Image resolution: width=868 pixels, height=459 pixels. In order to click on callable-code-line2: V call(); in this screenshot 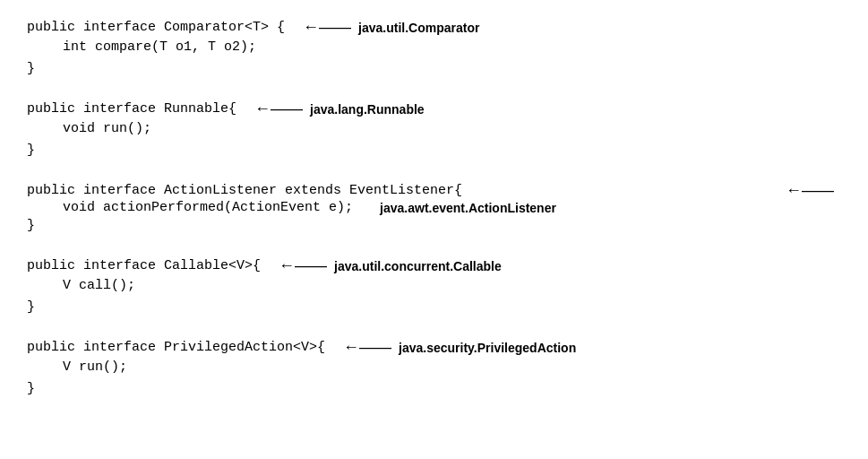, I will do `click(99, 286)`.